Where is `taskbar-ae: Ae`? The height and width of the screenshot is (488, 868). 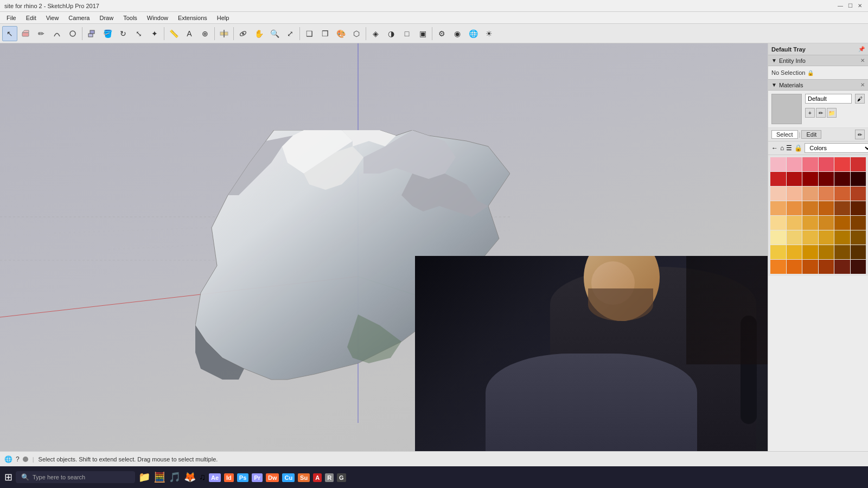 taskbar-ae: Ae is located at coordinates (215, 477).